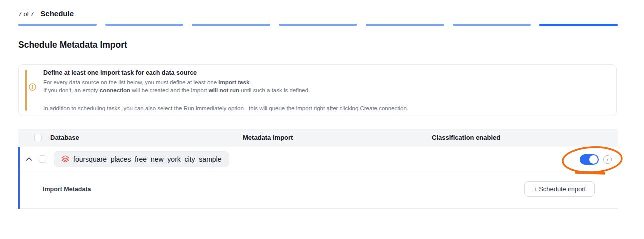 The width and height of the screenshot is (644, 239). I want to click on schedule-import-button: + Schedule import, so click(559, 189).